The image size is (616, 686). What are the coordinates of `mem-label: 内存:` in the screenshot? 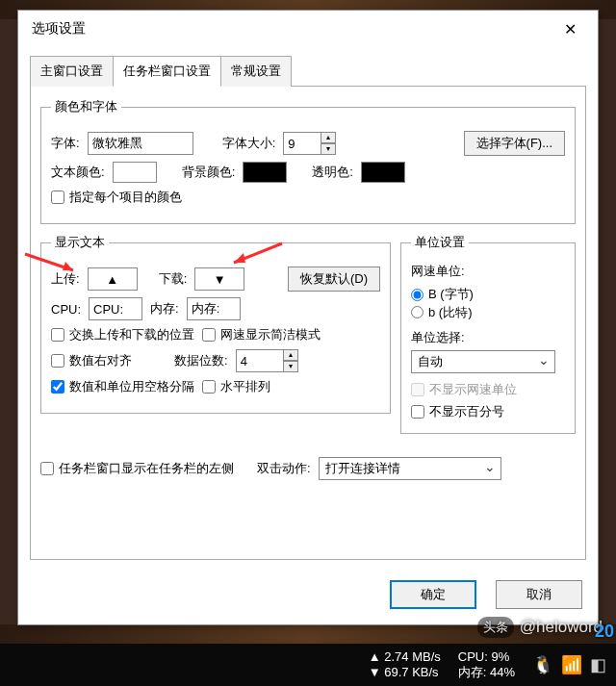 It's located at (165, 309).